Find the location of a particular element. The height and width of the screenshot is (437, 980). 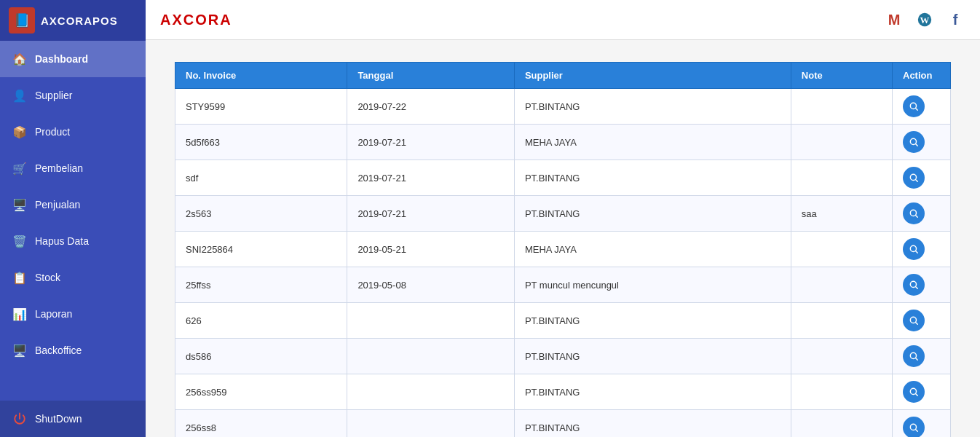

table-row: 25ffss 2019-05-08 PT muncul mencungul is located at coordinates (564, 286).